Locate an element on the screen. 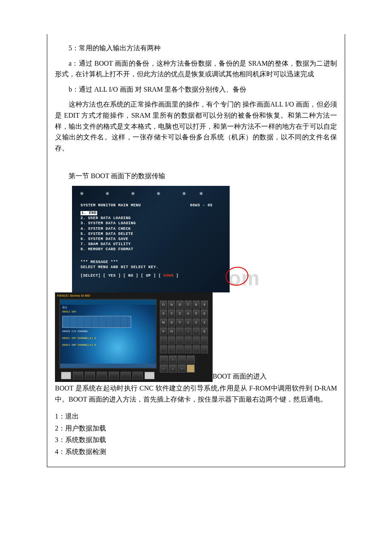  keypad: O N G 7 8 9 X Y Z 4 5 is located at coordinates (184, 337).